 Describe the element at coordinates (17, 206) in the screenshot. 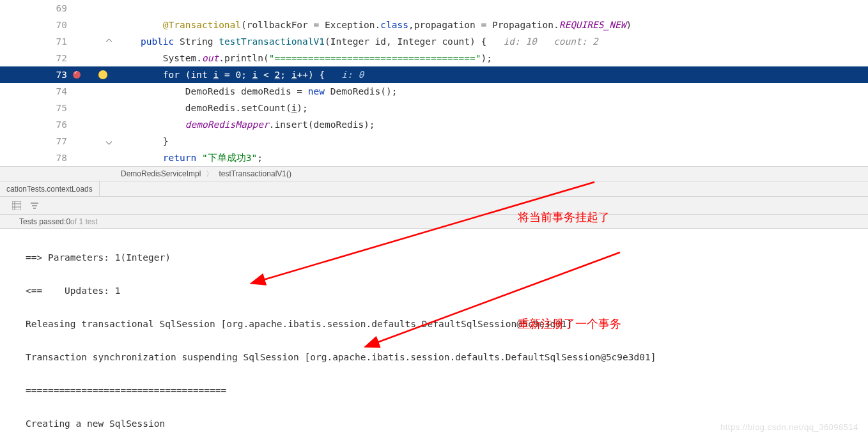

I see `table-view-icon` at that location.